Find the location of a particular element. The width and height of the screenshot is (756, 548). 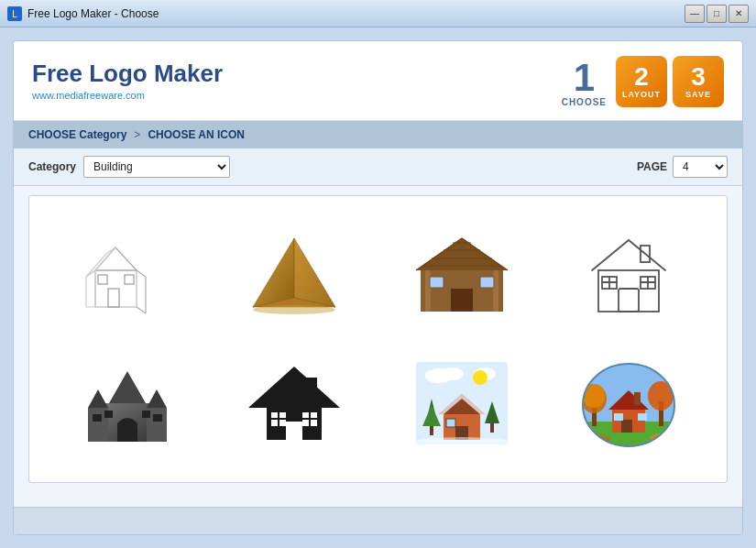

website-link: www.mediafreeware.com is located at coordinates (88, 95).